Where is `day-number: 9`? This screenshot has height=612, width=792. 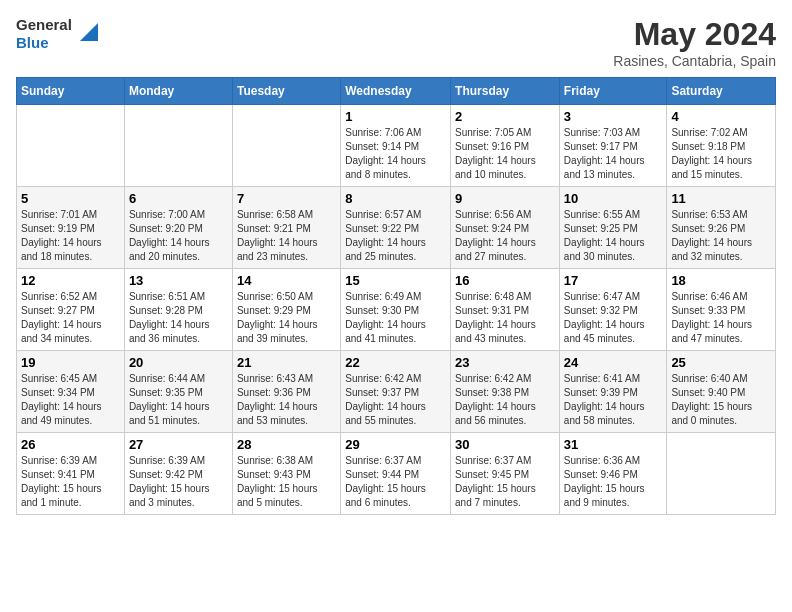 day-number: 9 is located at coordinates (505, 198).